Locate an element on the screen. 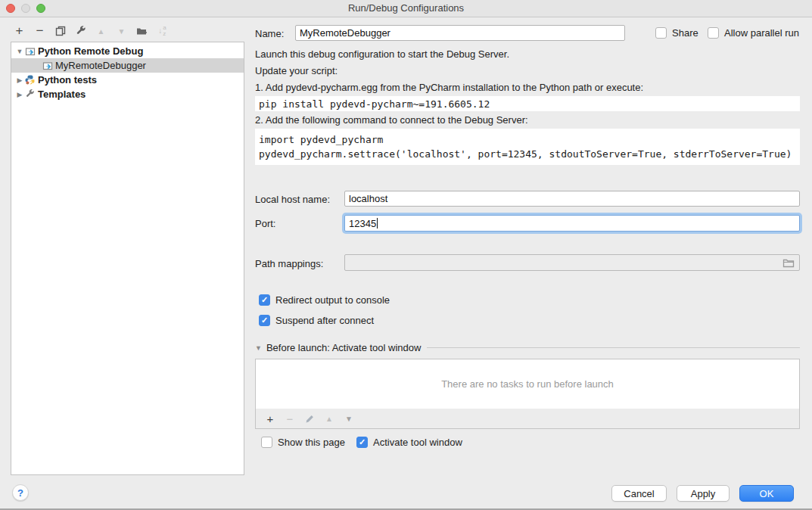 This screenshot has width=812, height=510. settrace-code-line-2: pydevd_pycharm.settrace('localhost', por… is located at coordinates (530, 154).